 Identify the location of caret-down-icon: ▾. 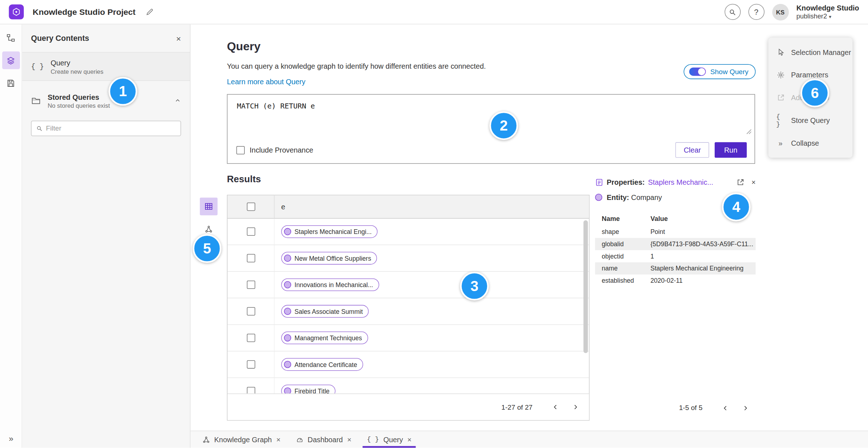
(830, 17).